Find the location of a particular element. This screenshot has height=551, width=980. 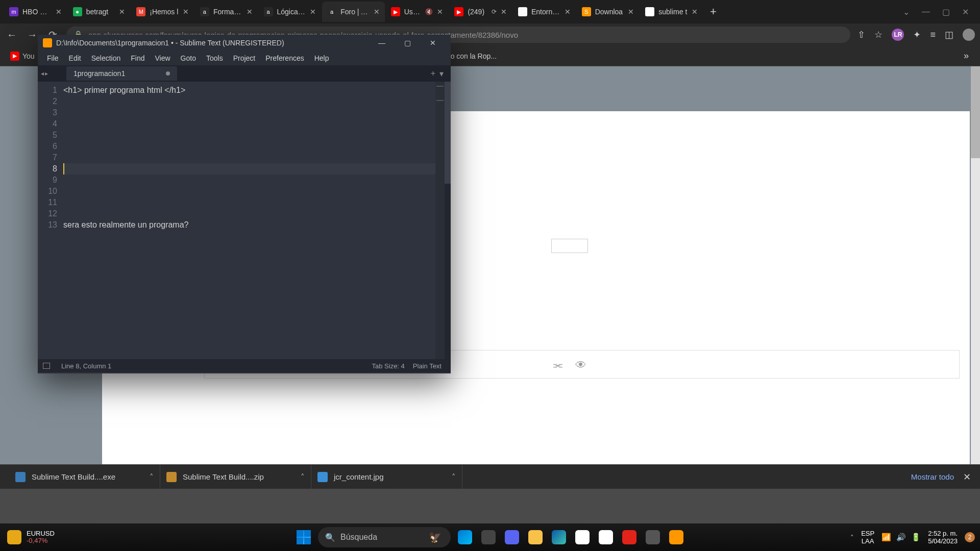

bookmark-star-icon: ☆ is located at coordinates (878, 35).